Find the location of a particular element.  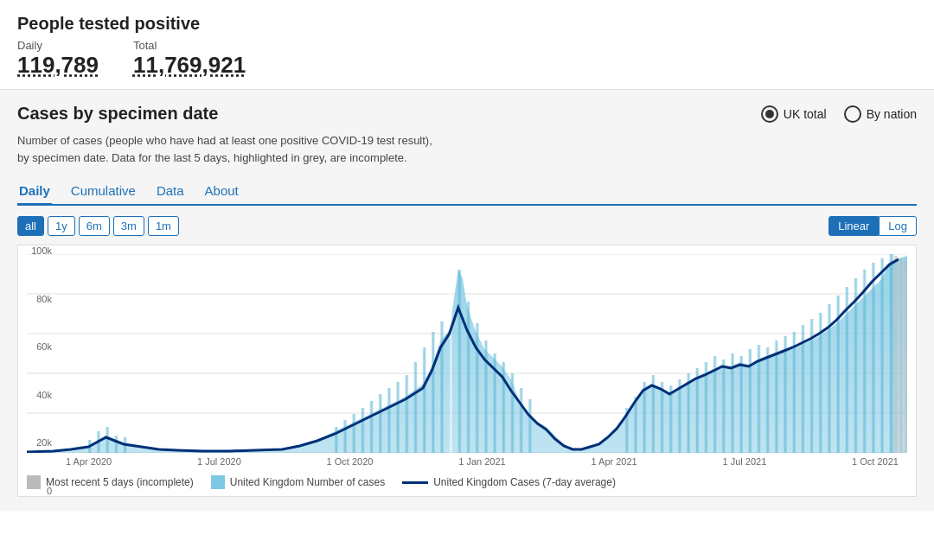

scale-btn-log: Log is located at coordinates (898, 226).